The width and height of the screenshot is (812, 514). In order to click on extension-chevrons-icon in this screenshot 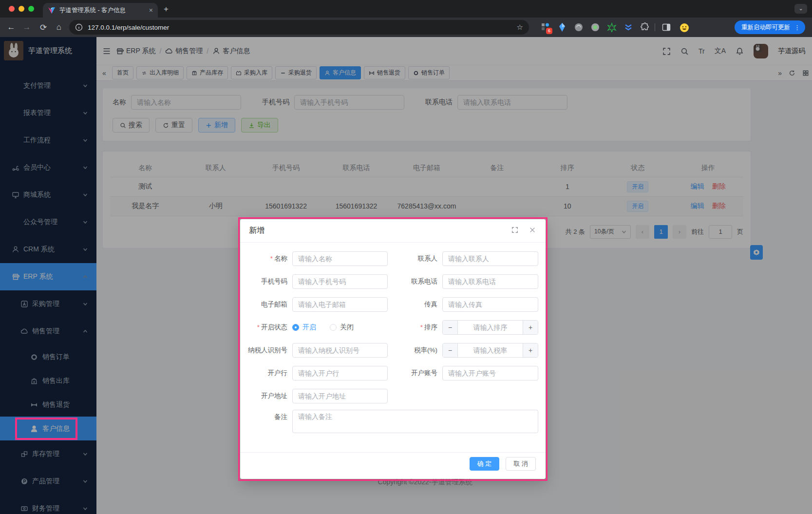, I will do `click(628, 27)`.